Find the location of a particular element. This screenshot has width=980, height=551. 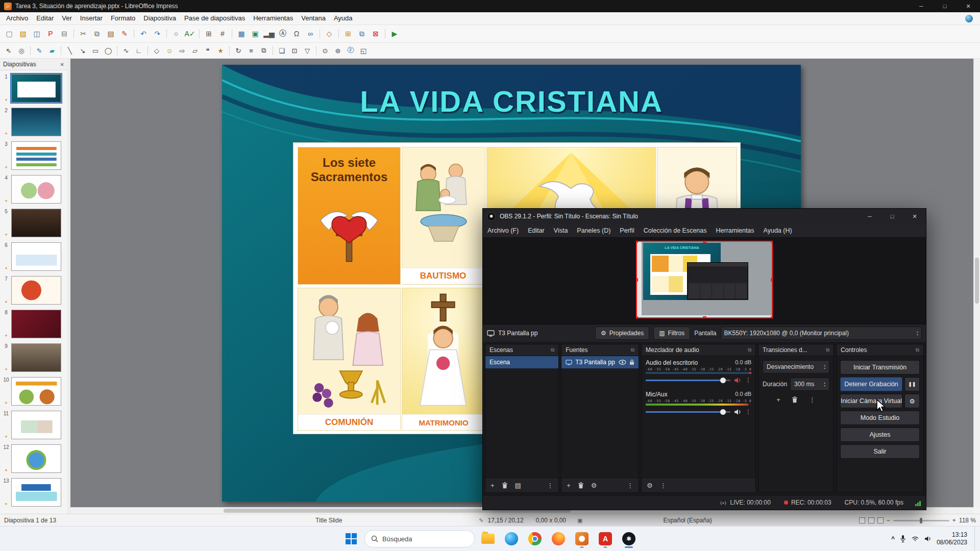

taskbar-search: Búsqueda is located at coordinates (420, 539).